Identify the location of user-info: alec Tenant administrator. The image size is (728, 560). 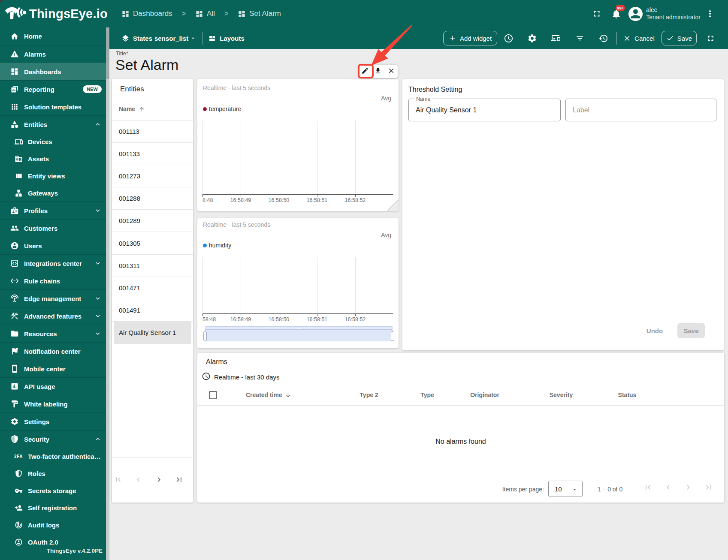
(674, 14).